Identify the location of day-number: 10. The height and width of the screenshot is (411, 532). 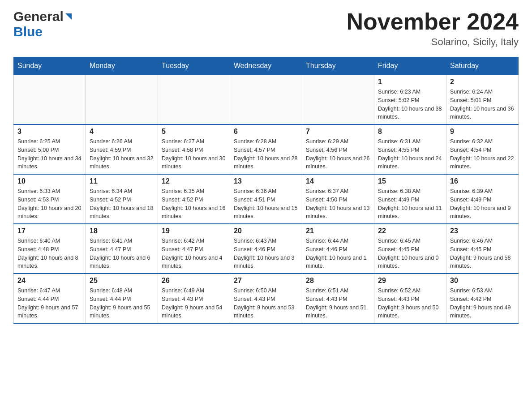
(50, 181).